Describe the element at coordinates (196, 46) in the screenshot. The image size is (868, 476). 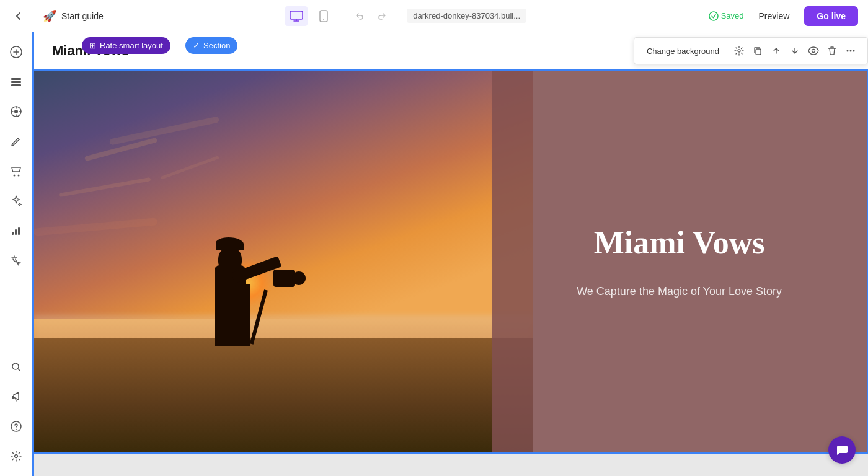
I see `section-check-icon: ✓` at that location.